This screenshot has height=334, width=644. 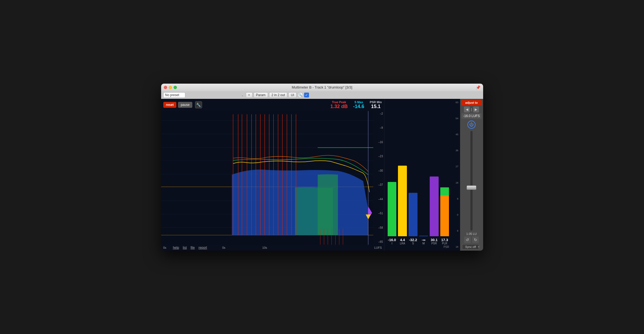 I want to click on right-panel: adjust to ◀ | ▶ -16.0 LUFS ⏻ 1.05 LU ↺ ↻…, so click(x=471, y=175).